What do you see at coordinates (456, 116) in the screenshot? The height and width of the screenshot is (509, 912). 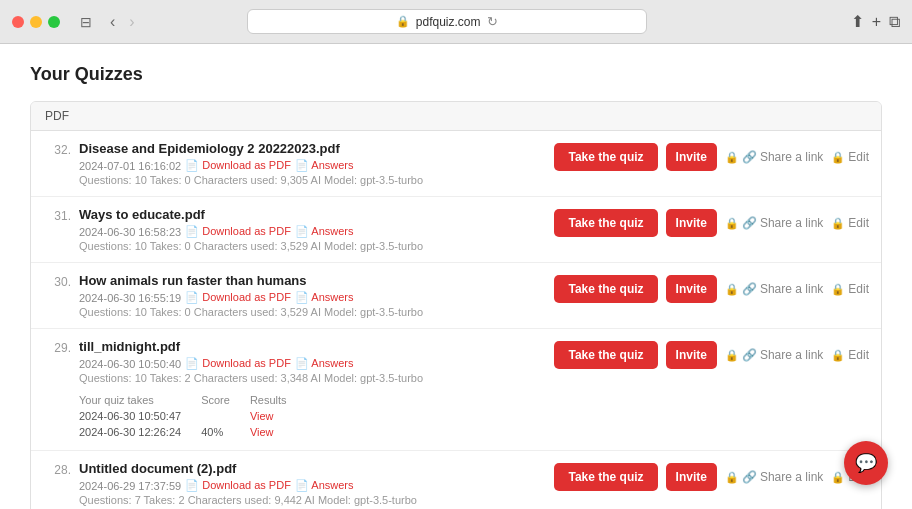 I see `section-header: PDF` at bounding box center [456, 116].